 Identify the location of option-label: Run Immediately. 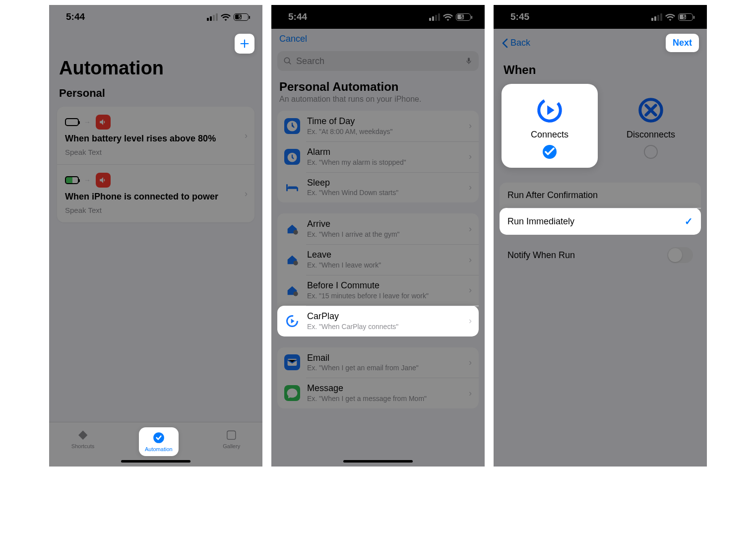
(541, 221).